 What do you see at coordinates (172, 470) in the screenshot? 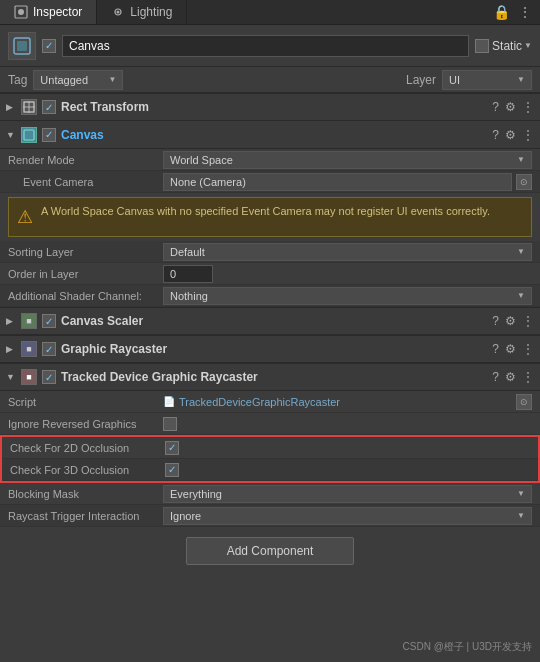
I see `check-3d-checkbox: ✓` at bounding box center [172, 470].